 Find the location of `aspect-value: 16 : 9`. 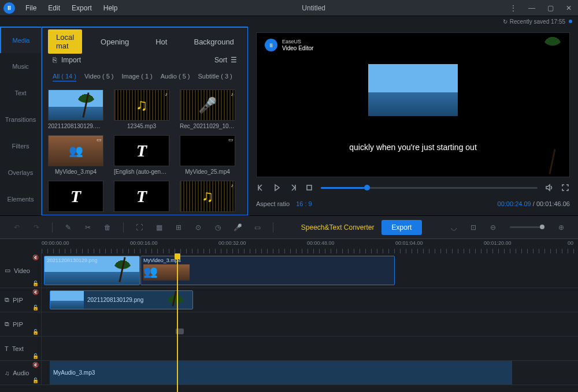

aspect-value: 16 : 9 is located at coordinates (304, 204).